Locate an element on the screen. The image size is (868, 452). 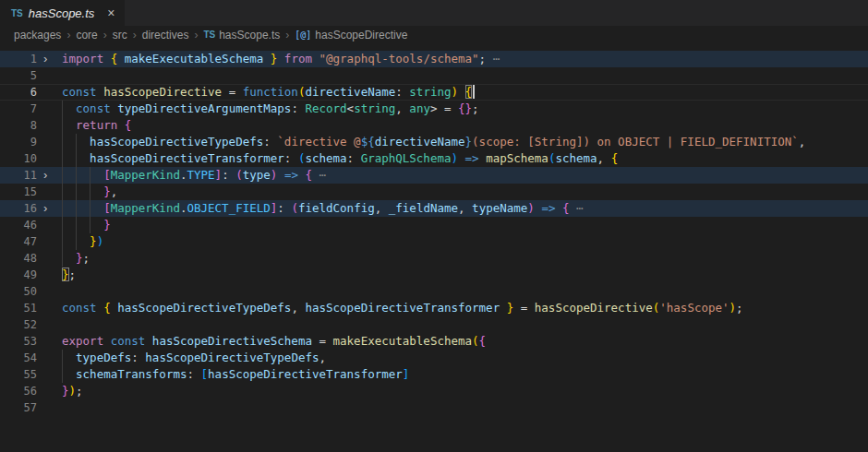
code-line: 11› [MapperKind.TYPE]: (type) => { ⋯ is located at coordinates (434, 175).